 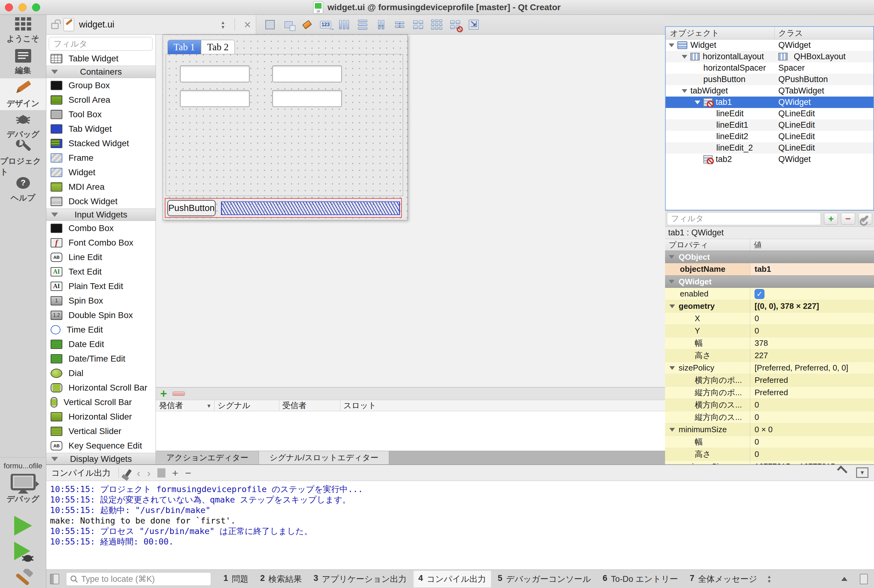 I want to click on inspector-row: tab2QWidget, so click(x=770, y=159).